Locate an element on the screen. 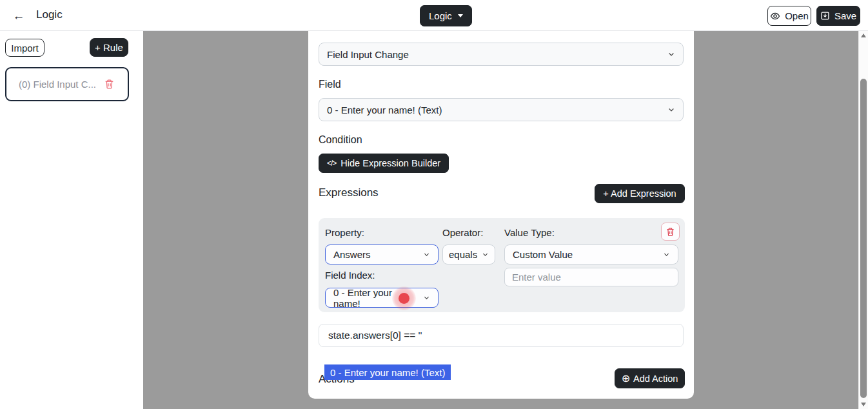 The image size is (868, 409). save-button-label: Save is located at coordinates (845, 15).